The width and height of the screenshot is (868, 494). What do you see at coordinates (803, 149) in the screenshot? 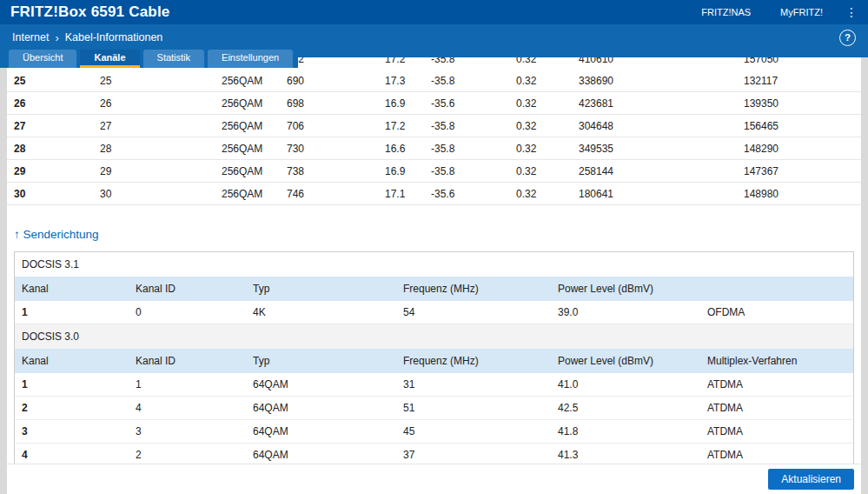
I see `table-cell: 148290` at bounding box center [803, 149].